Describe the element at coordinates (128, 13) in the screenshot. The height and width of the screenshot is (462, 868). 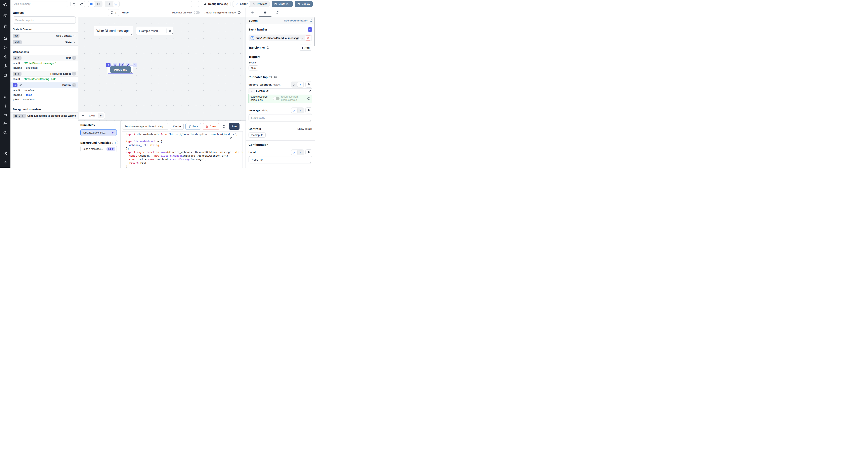
I see `run-mode-dropdown: once` at that location.